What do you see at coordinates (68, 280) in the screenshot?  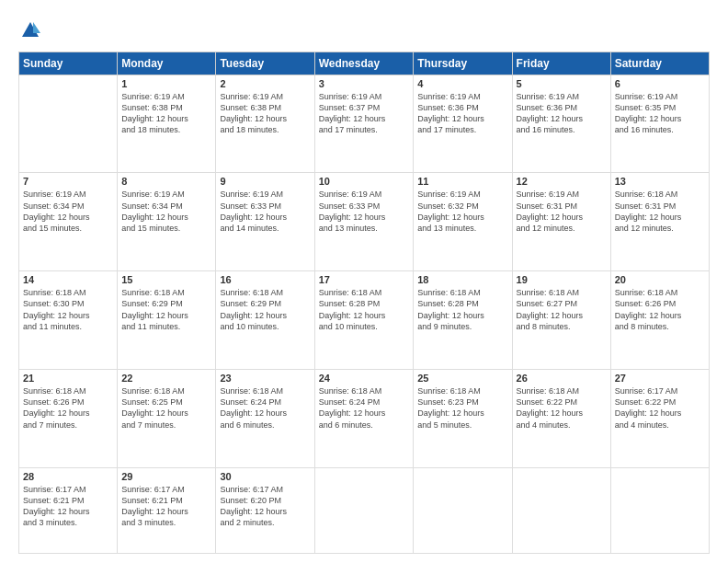 I see `day-number: 14` at bounding box center [68, 280].